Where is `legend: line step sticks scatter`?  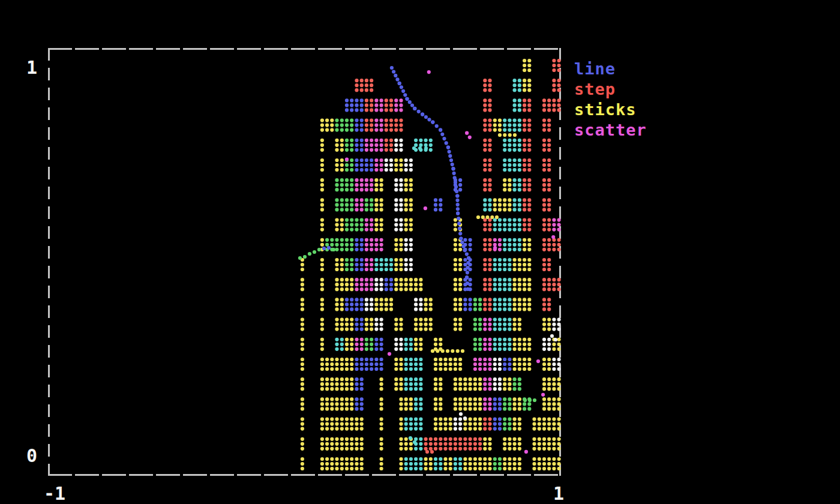 legend: line step sticks scatter is located at coordinates (611, 100).